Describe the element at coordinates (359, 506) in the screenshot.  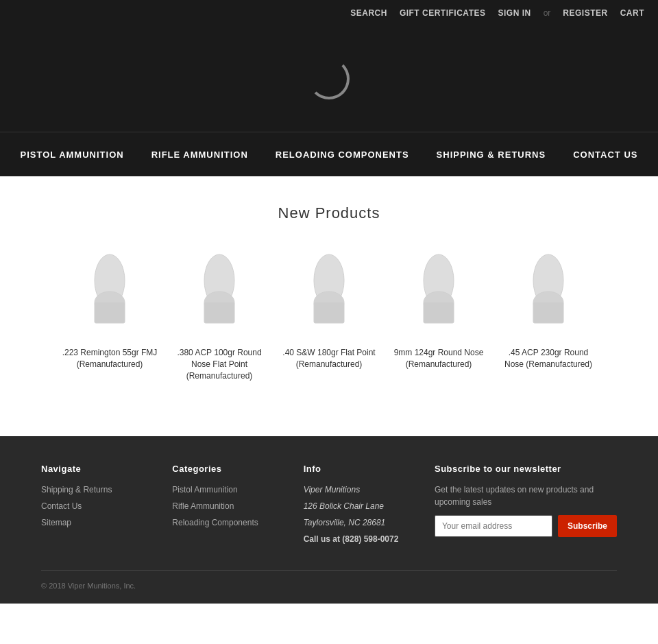
I see `footer-info: Info Viper Munitions 126 Bolick Chair La…` at that location.